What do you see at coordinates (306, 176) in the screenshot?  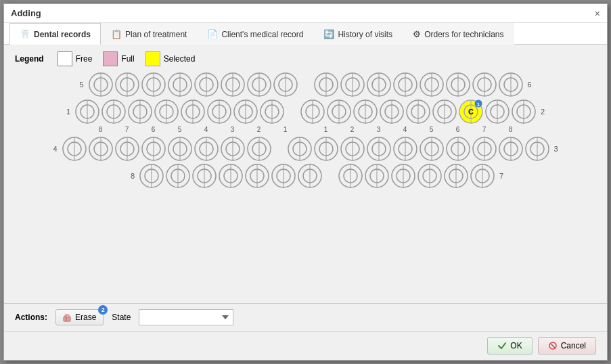 I see `lower-arch-bottom: 8 7` at bounding box center [306, 176].